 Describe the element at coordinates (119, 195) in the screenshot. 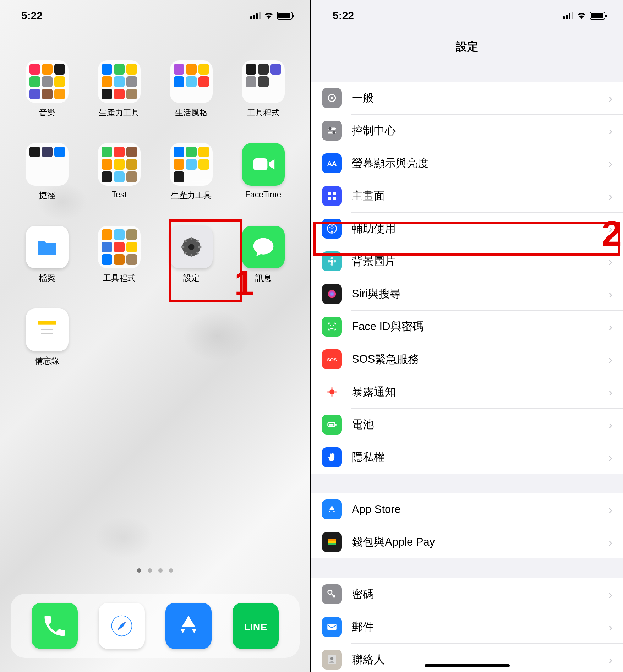

I see `app-label: Test` at that location.